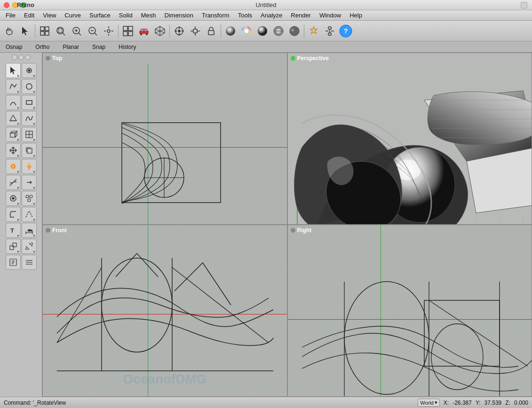 This screenshot has height=408, width=532. What do you see at coordinates (29, 15) in the screenshot?
I see `menu-edit: Edit` at bounding box center [29, 15].